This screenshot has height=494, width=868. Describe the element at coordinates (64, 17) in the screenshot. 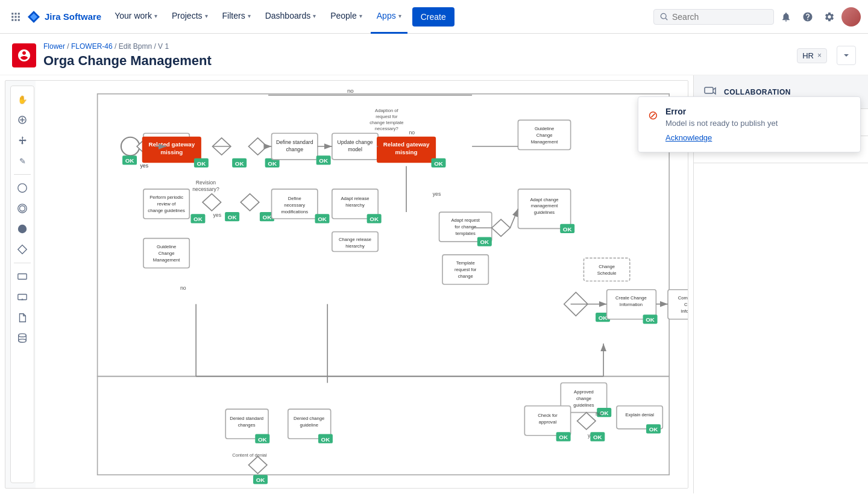

I see `logo: Jira Software` at that location.